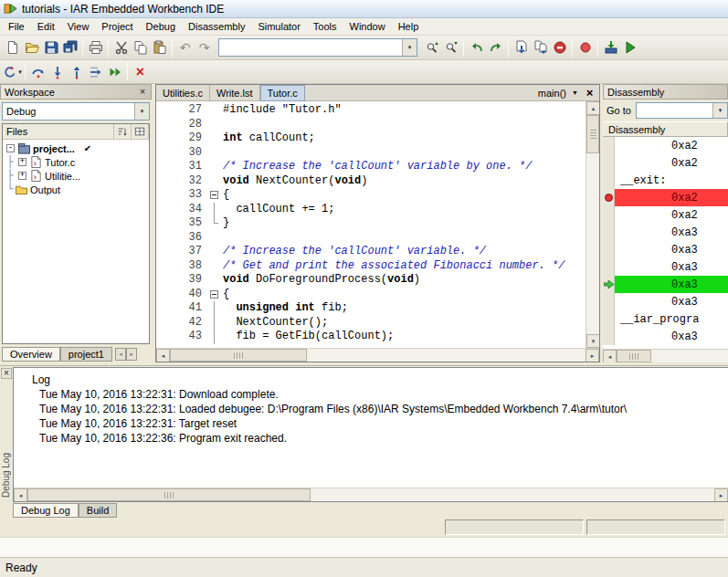  Describe the element at coordinates (122, 131) in the screenshot. I see `files-sort-button` at that location.